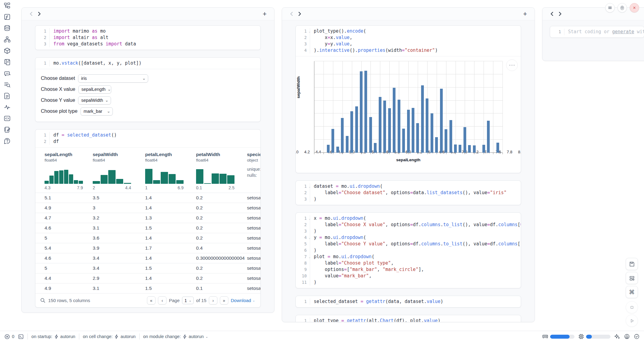 The image size is (644, 342). What do you see at coordinates (171, 171) in the screenshot?
I see `column-header-petalLength: petalLengthfloat6416.9` at bounding box center [171, 171].